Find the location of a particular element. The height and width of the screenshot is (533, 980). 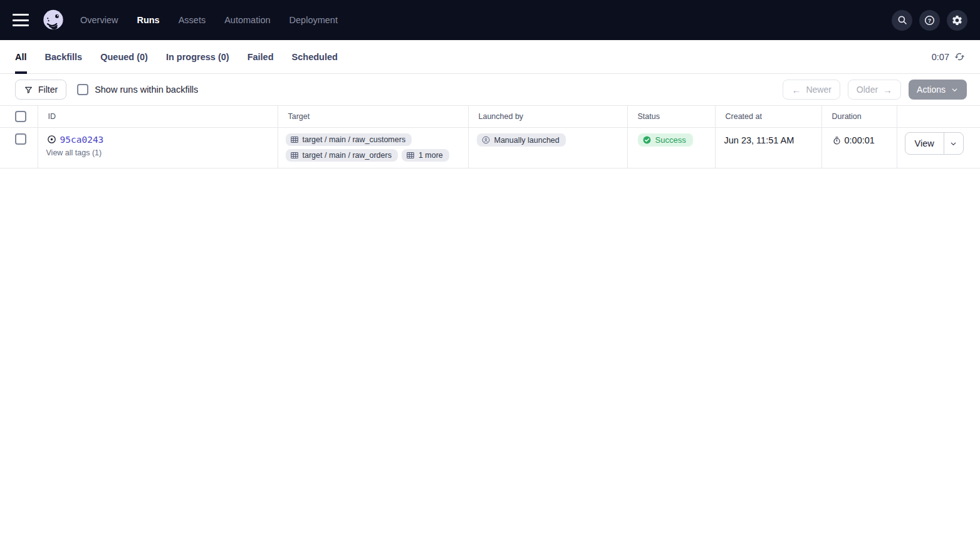

table-header-row: ID Target Launched by Status Created at … is located at coordinates (490, 116).